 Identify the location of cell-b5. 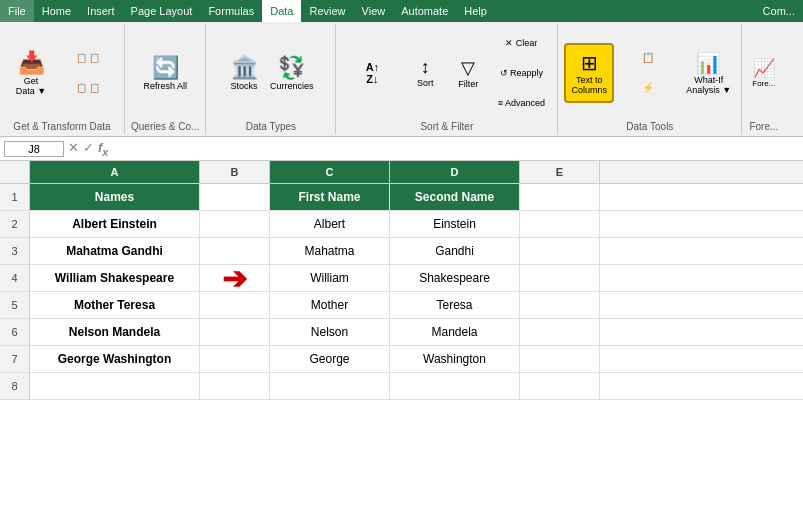
(235, 305).